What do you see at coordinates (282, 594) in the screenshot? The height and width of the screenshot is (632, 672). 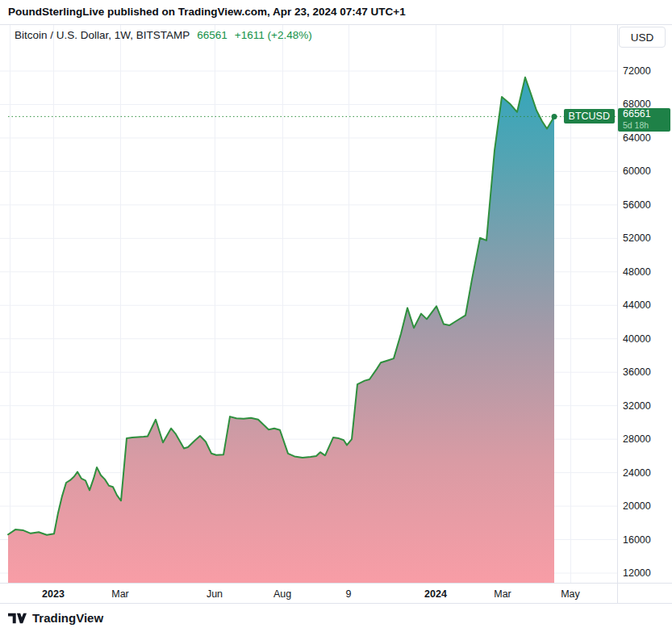 I see `x-tick-label: Aug` at bounding box center [282, 594].